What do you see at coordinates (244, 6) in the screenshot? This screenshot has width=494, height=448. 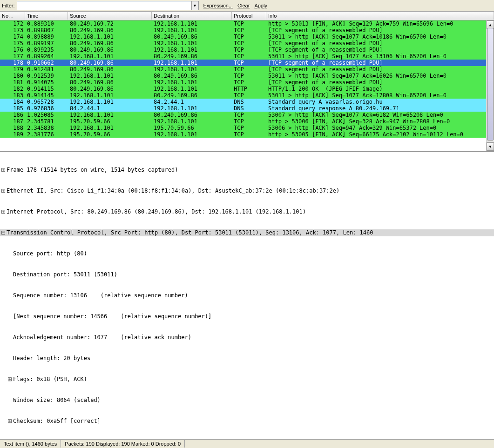 I see `clear-link: Clear` at bounding box center [244, 6].